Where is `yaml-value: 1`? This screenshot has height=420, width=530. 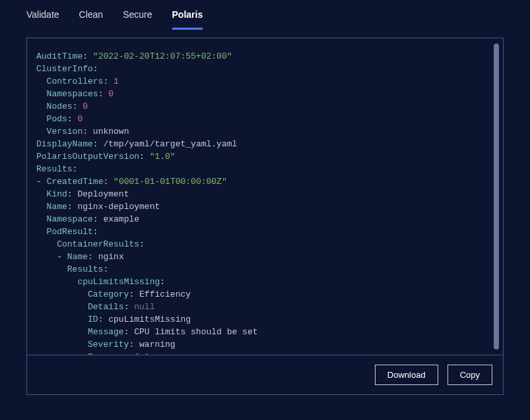
yaml-value: 1 is located at coordinates (116, 82).